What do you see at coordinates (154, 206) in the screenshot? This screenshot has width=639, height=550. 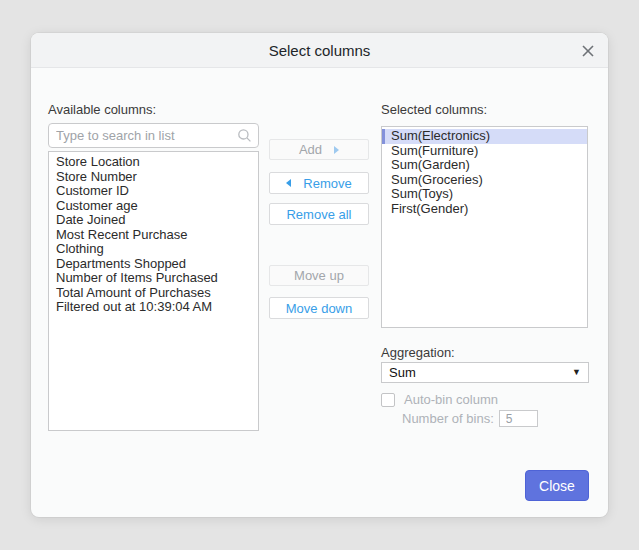 I see `available-list-item: Customer age` at bounding box center [154, 206].